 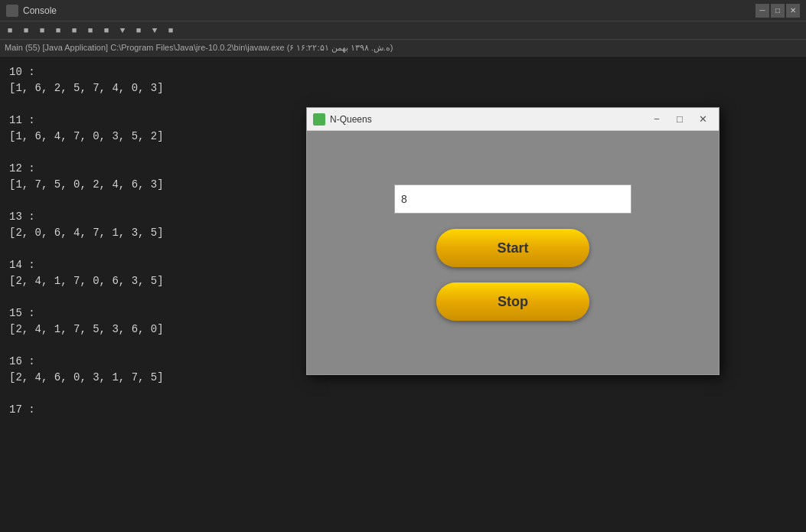 What do you see at coordinates (199, 47) in the screenshot?
I see `status-text: Main (55) [Java Application] C:\Program …` at bounding box center [199, 47].